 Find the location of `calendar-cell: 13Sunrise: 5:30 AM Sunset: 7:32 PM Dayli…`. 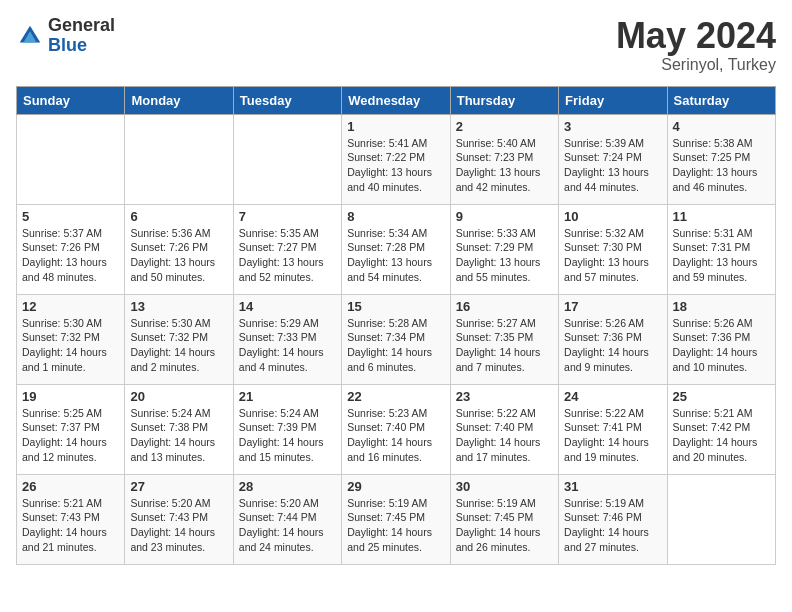

calendar-cell: 13Sunrise: 5:30 AM Sunset: 7:32 PM Dayli… is located at coordinates (179, 339).